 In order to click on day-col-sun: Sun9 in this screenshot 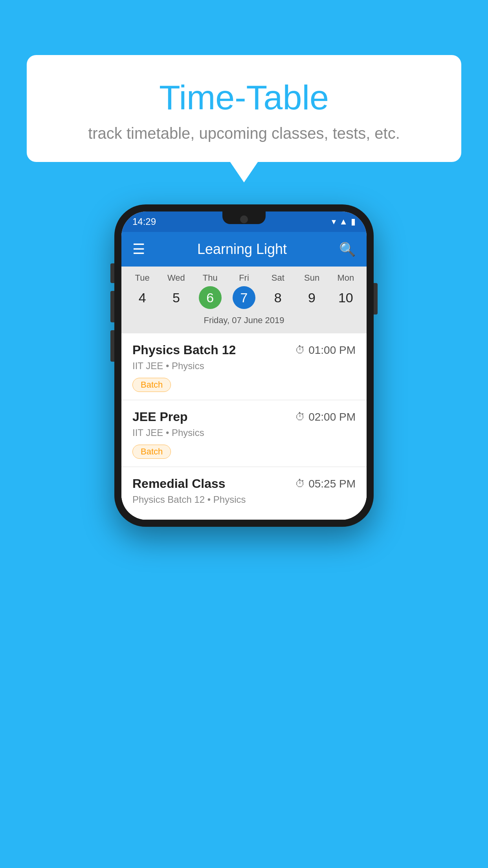, I will do `click(312, 291)`.